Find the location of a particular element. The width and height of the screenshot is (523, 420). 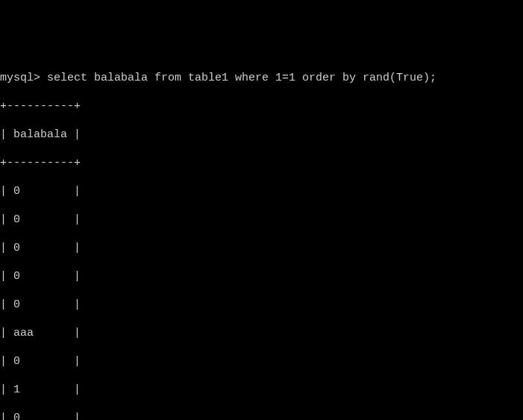

table-row: | 1 | is located at coordinates (261, 389).